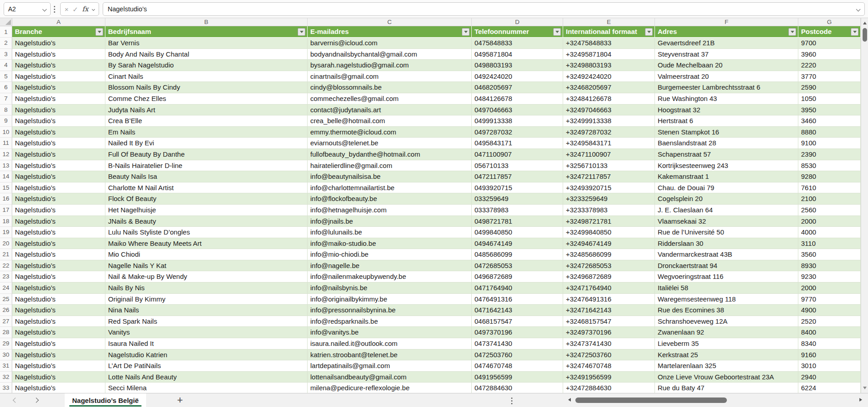  Describe the element at coordinates (6, 54) in the screenshot. I see `row-number: 3` at that location.